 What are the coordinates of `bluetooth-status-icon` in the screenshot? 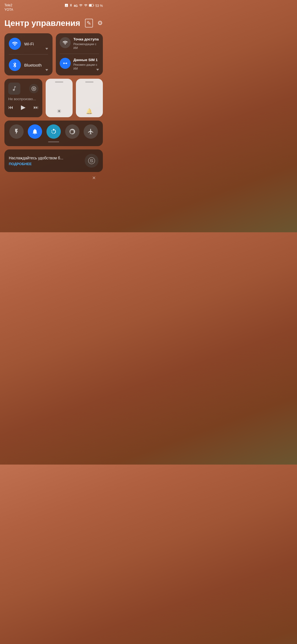 It's located at (71, 6).